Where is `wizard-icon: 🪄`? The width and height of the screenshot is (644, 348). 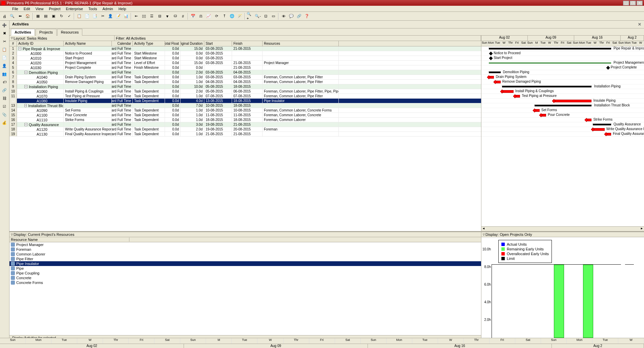 wizard-icon: 🪄 is located at coordinates (240, 16).